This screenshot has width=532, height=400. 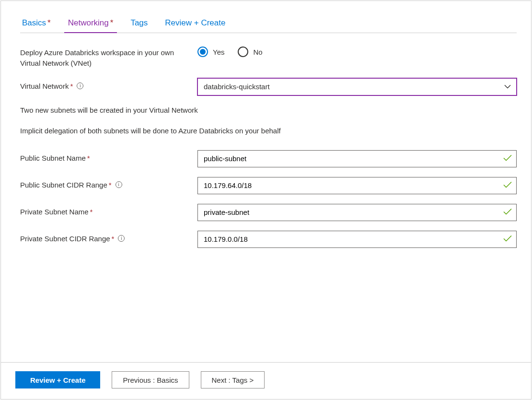 I want to click on row-deploy-vnet: Deploy Azure Databricks workspace in you…, so click(x=268, y=57).